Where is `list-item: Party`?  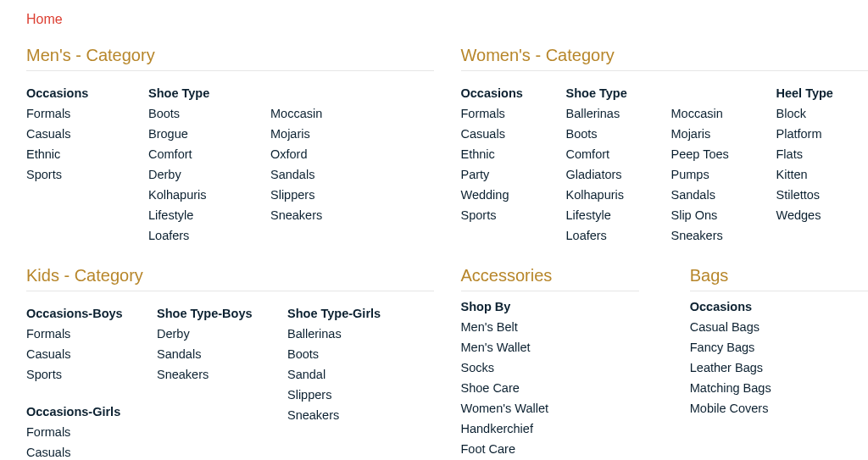 list-item: Party is located at coordinates (476, 175).